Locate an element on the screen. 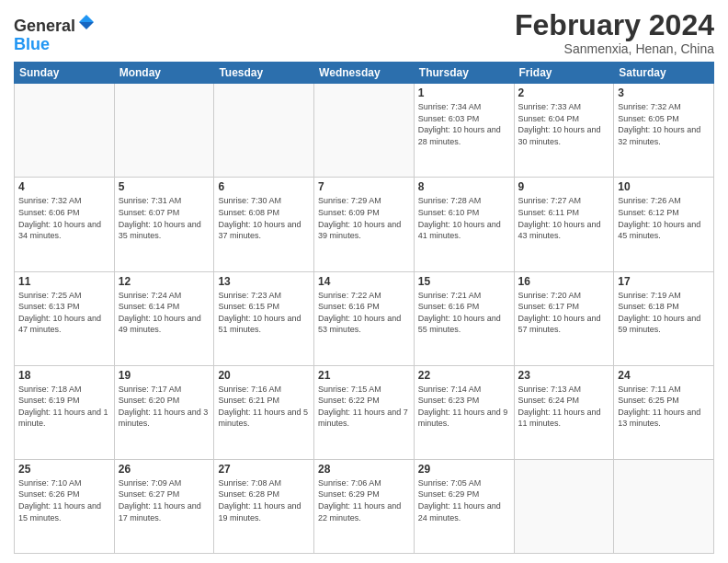 The width and height of the screenshot is (728, 563). day-number: 24 is located at coordinates (664, 375).